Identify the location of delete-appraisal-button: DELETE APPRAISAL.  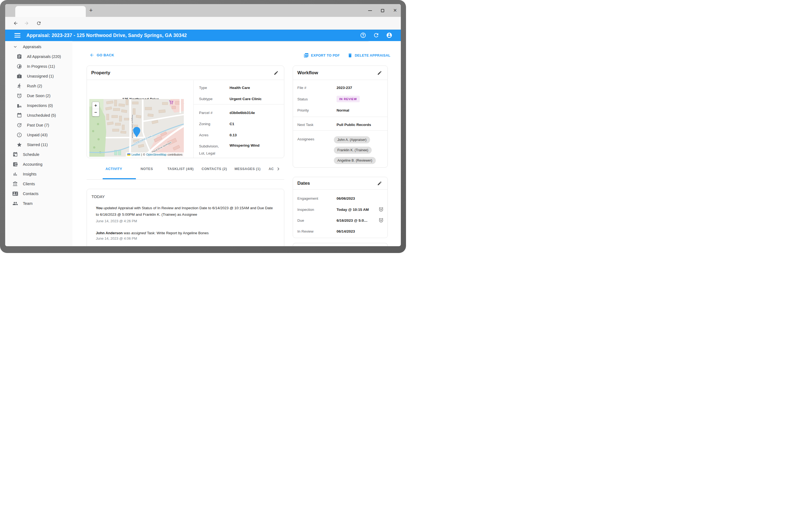
(369, 56).